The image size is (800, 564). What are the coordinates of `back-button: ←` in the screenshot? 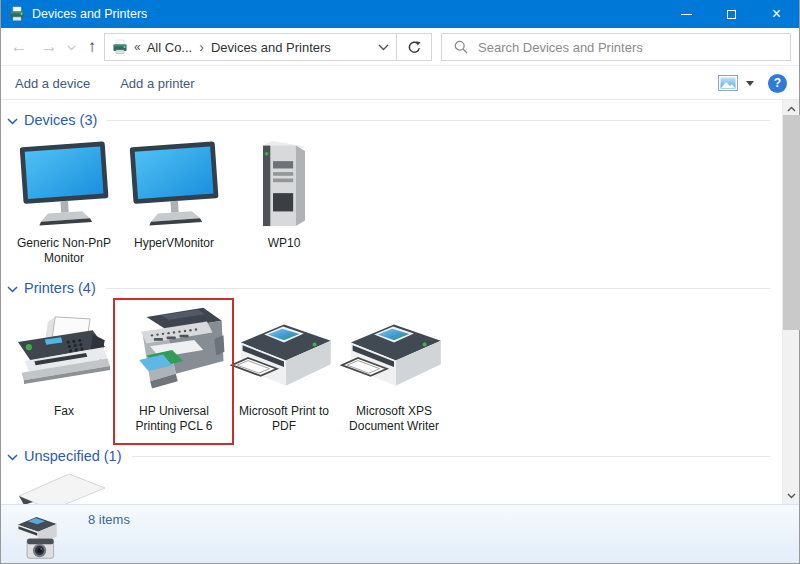 It's located at (19, 47).